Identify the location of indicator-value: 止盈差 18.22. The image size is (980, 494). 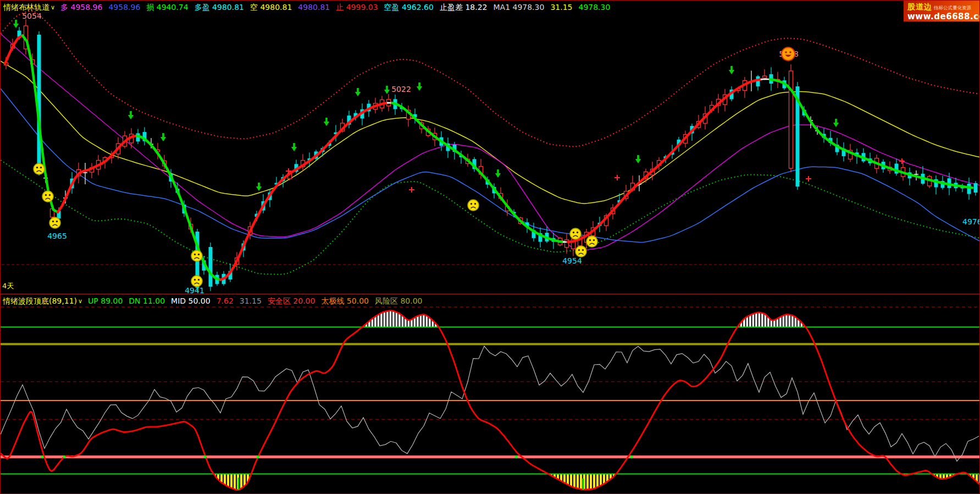
(464, 7).